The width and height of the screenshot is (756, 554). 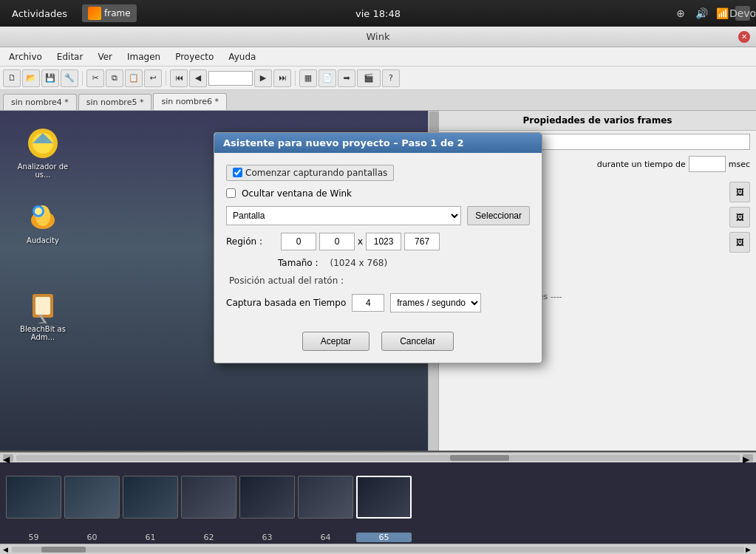 I want to click on region-x-sep: x, so click(x=361, y=242).